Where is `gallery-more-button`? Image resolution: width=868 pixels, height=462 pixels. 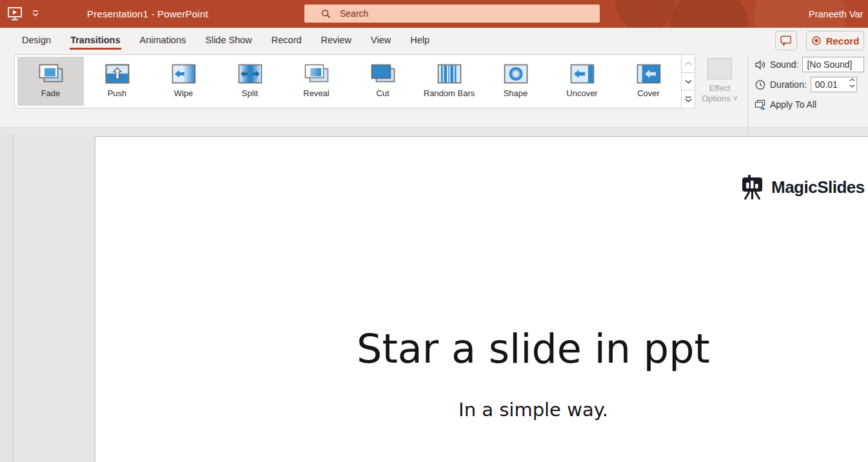 gallery-more-button is located at coordinates (688, 99).